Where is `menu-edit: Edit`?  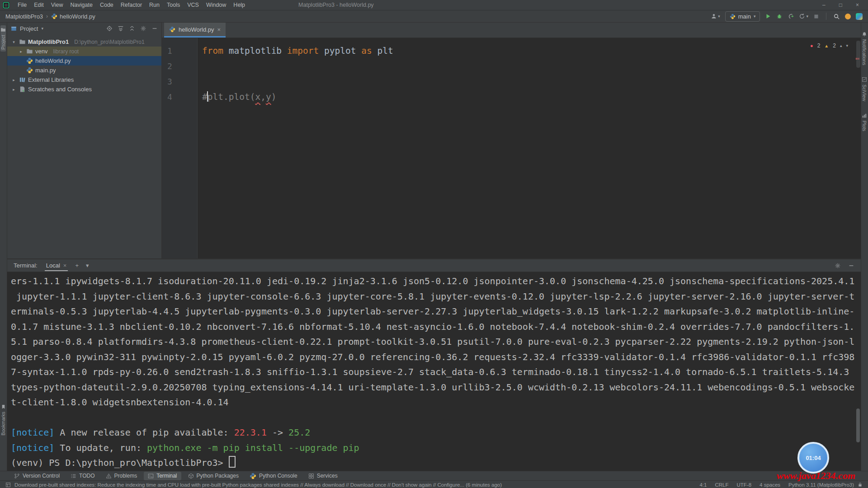 menu-edit: Edit is located at coordinates (39, 5).